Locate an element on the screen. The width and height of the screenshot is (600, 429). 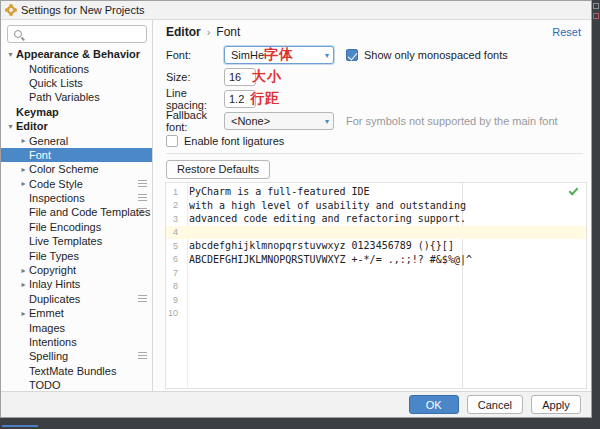
sidebar-item-keymap: Keymap is located at coordinates (76, 112).